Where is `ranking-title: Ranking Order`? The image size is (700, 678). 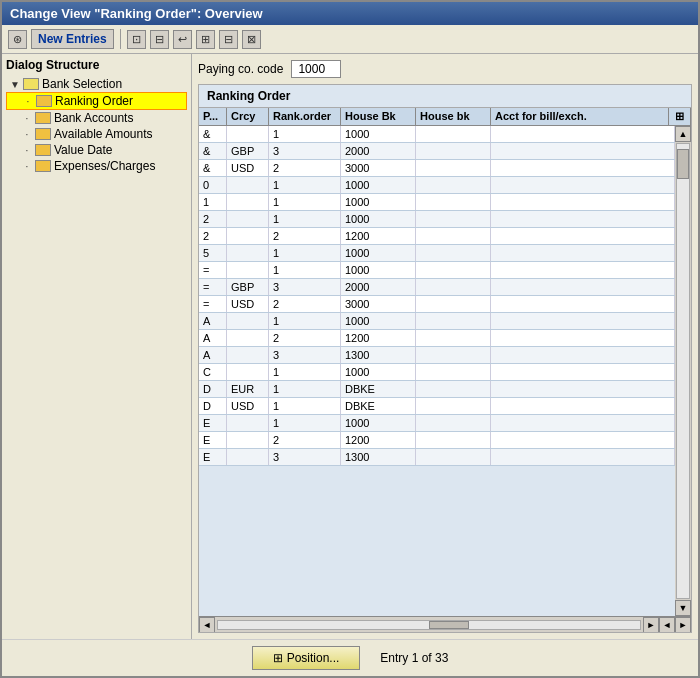 ranking-title: Ranking Order is located at coordinates (445, 96).